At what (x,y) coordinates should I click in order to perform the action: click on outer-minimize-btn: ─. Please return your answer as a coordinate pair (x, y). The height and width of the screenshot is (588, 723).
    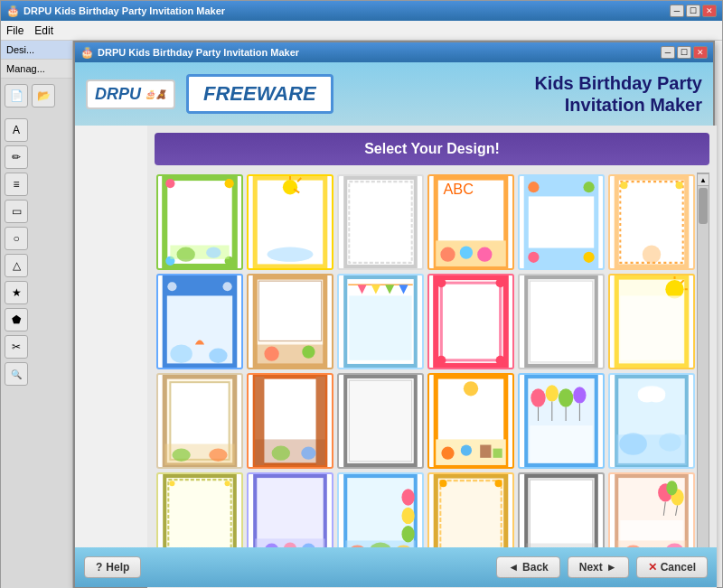
    Looking at the image, I should click on (677, 11).